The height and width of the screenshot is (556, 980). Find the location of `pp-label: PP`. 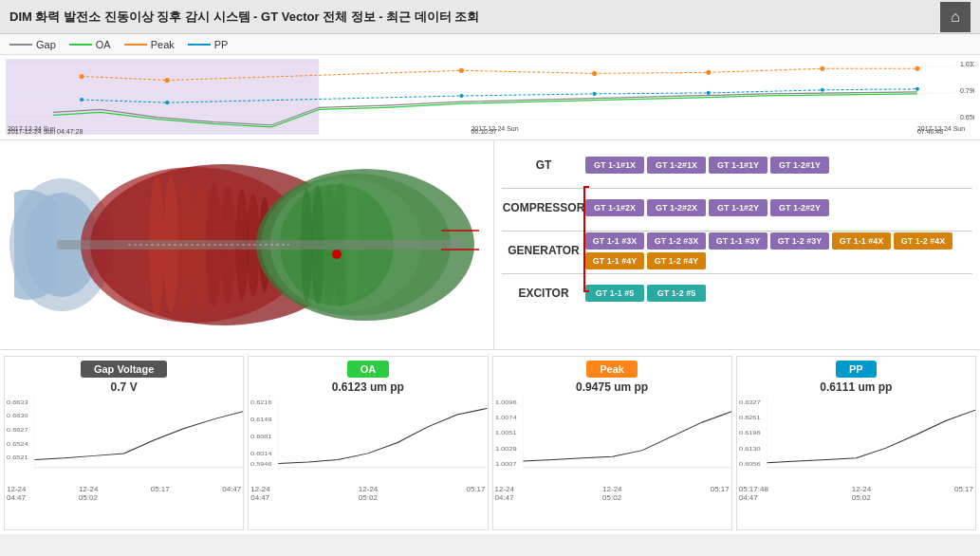

pp-label: PP is located at coordinates (222, 45).